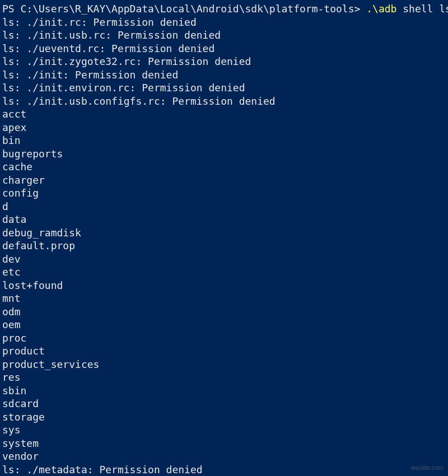 The width and height of the screenshot is (448, 476). I want to click on output-entry: charger, so click(223, 180).